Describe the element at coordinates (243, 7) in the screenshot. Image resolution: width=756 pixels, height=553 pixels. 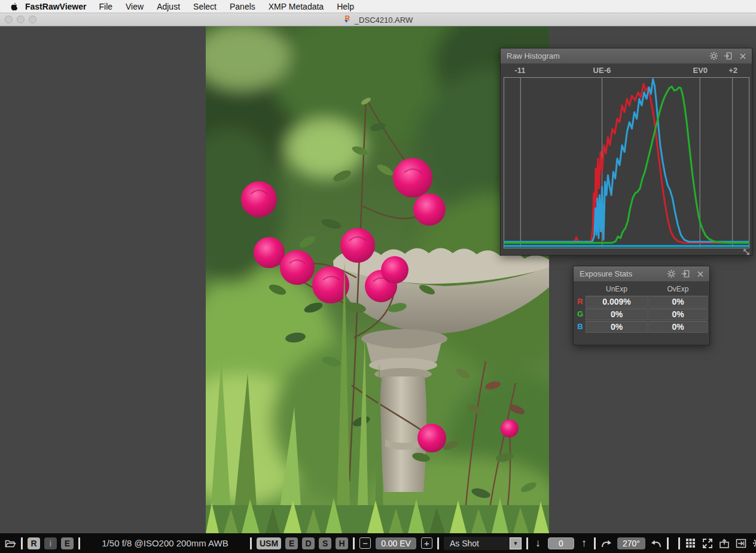
I see `menu-panels: Panels` at that location.